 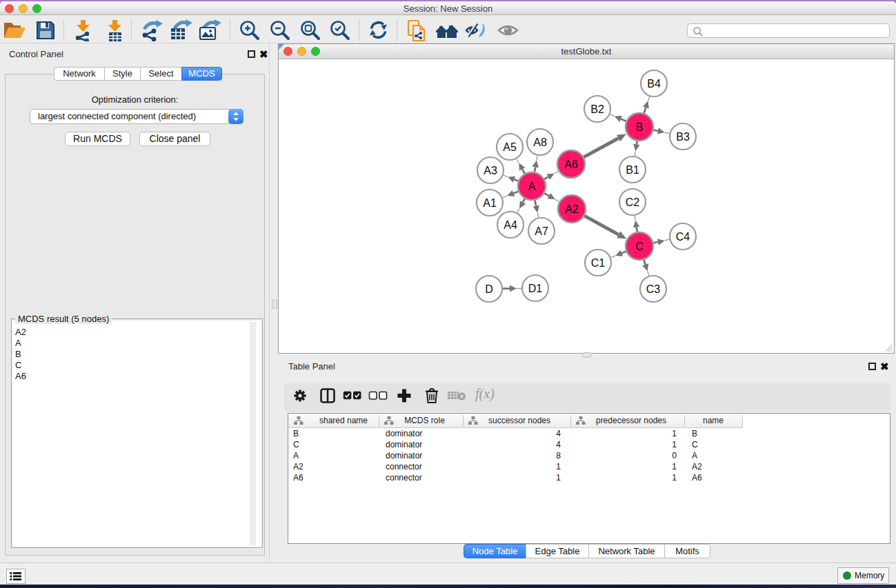 What do you see at coordinates (599, 263) in the screenshot?
I see `svg-text: C1` at bounding box center [599, 263].